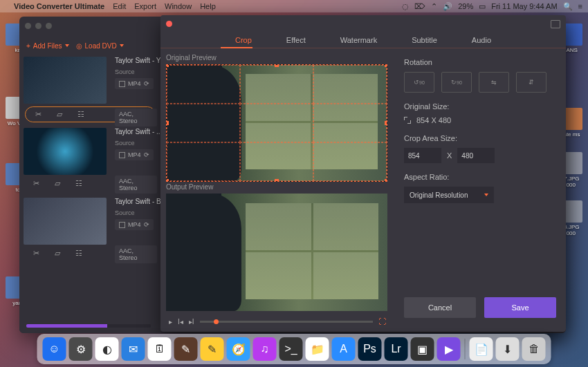 This screenshot has height=367, width=588. What do you see at coordinates (494, 82) in the screenshot?
I see `flip-horizontal-button: ⇋` at bounding box center [494, 82].